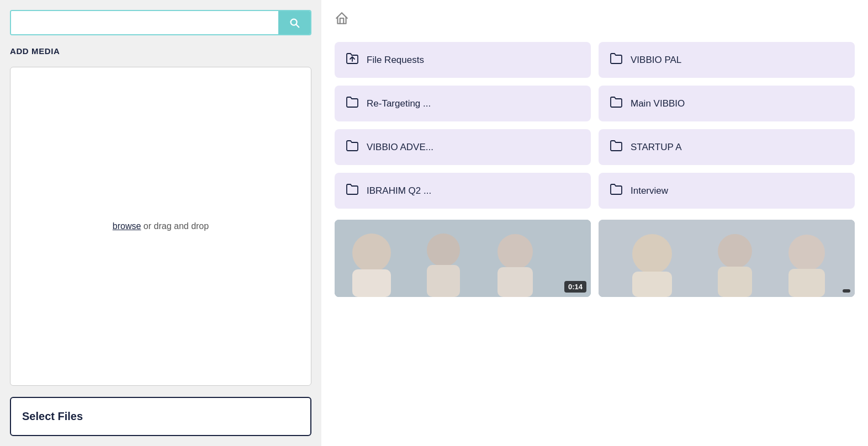 This screenshot has width=868, height=446. I want to click on folder-item-main-vibbio: Main VIBBIO, so click(727, 104).